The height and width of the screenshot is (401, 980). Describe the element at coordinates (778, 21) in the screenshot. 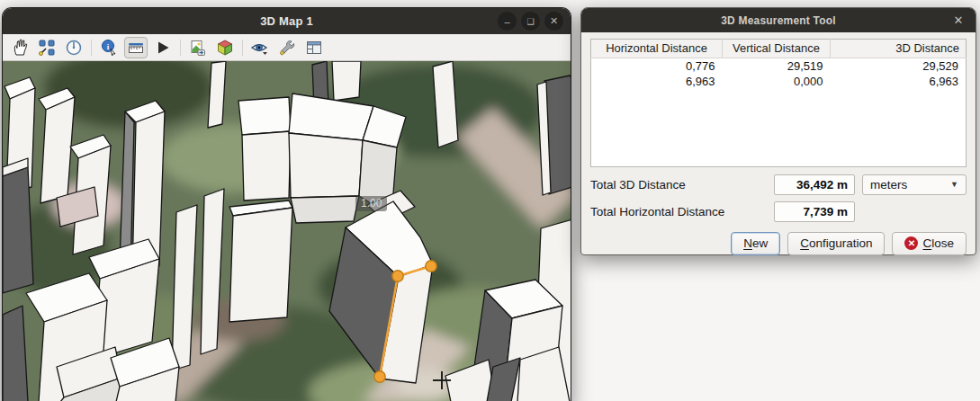

I see `dialog-title: 3D Measurement Tool` at that location.